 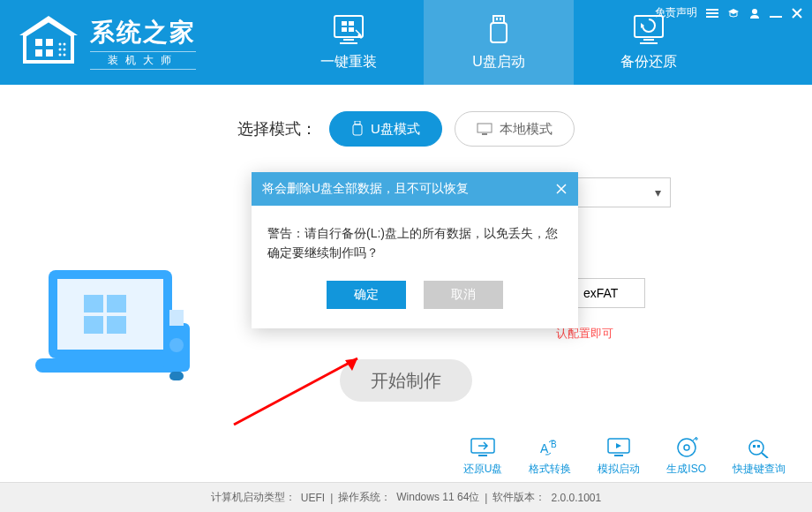 I want to click on graduation-icon, so click(x=733, y=13).